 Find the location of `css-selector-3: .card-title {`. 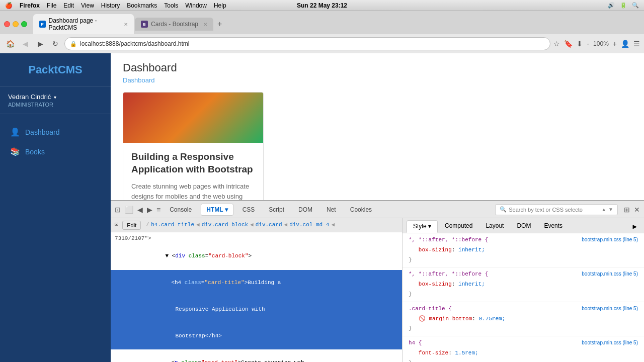

css-selector-3: .card-title { is located at coordinates (430, 309).